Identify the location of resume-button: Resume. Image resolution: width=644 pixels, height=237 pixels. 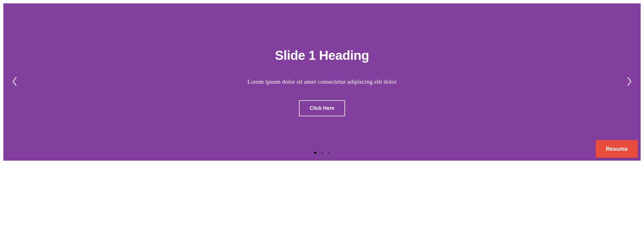
(617, 149).